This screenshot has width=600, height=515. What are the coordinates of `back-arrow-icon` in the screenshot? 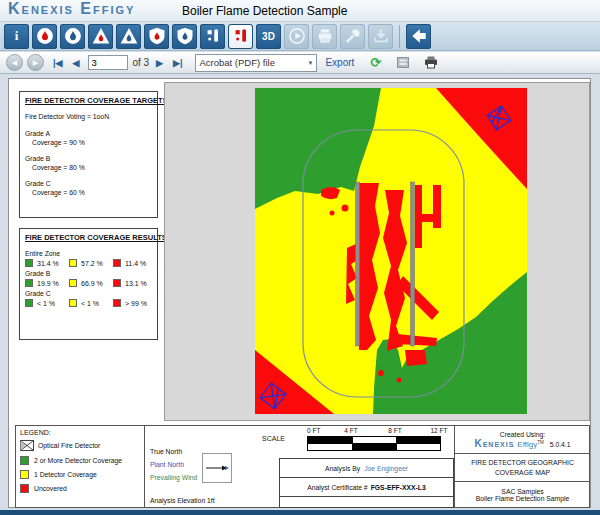 It's located at (419, 36).